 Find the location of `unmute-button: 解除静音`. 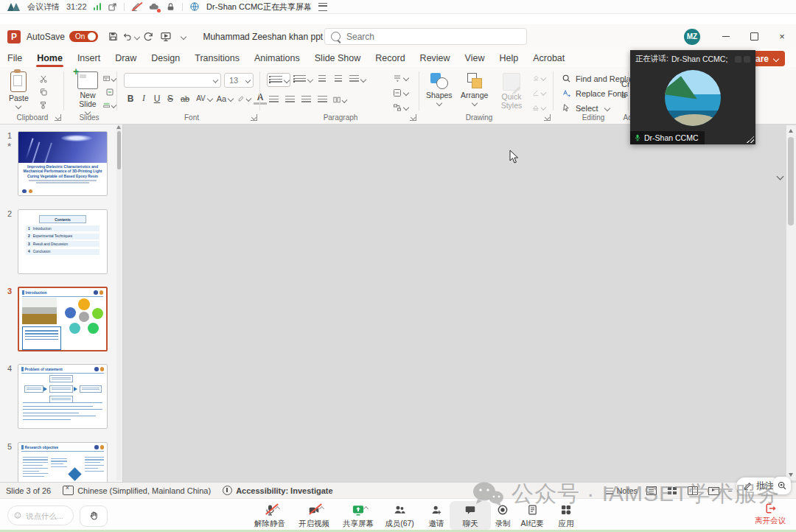

unmute-button: 解除静音 is located at coordinates (270, 516).